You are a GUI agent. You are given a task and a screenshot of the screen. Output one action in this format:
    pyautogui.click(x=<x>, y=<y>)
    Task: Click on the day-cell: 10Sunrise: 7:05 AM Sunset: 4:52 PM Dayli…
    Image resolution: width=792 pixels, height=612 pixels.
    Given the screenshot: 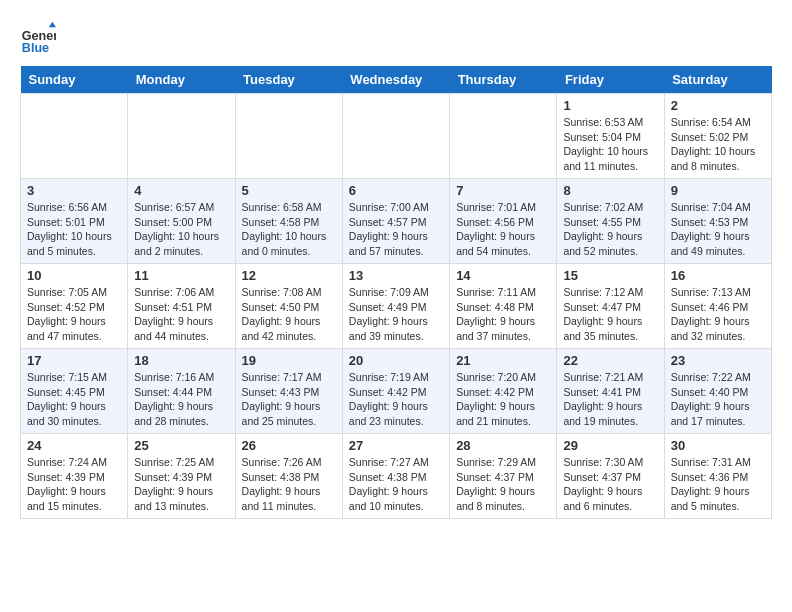 What is the action you would take?
    pyautogui.click(x=74, y=306)
    